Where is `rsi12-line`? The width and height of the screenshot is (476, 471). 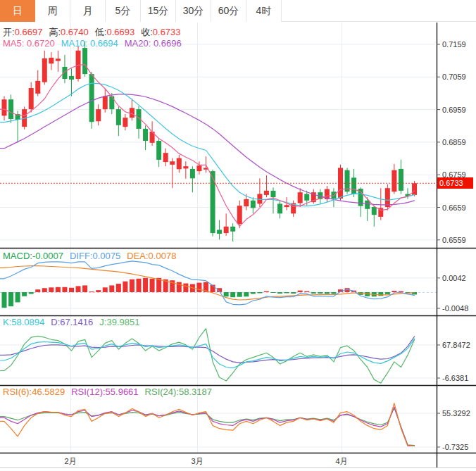
rsi12-line is located at coordinates (207, 427).